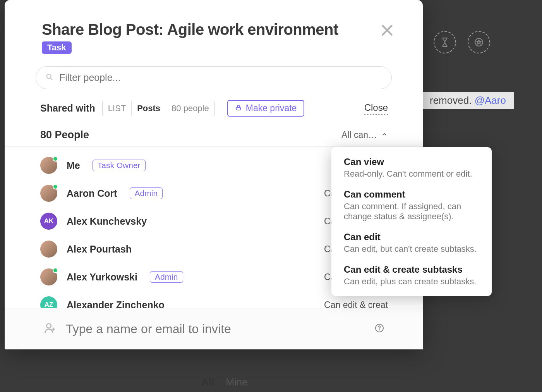 Image resolution: width=542 pixels, height=392 pixels. Describe the element at coordinates (412, 205) in the screenshot. I see `perm-option-comment: Can comment Can comment. If assigned, ca…` at that location.